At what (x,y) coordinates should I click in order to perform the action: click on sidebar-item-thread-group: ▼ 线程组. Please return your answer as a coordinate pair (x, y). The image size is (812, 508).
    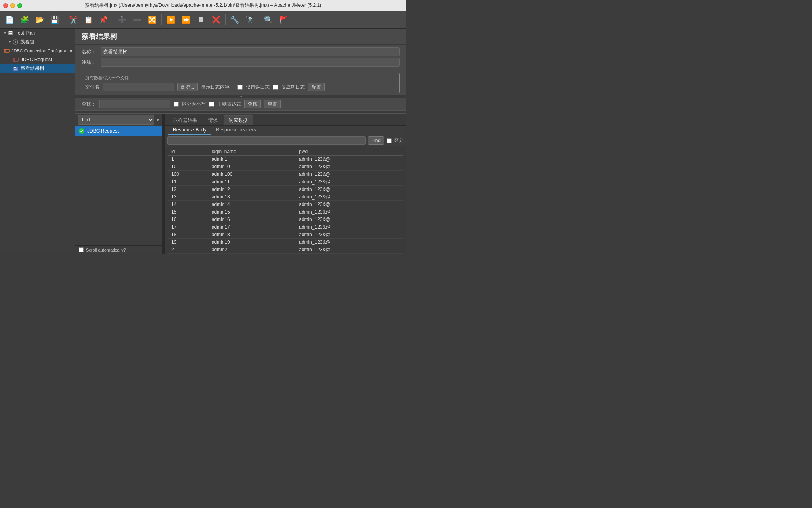
    Looking at the image, I should click on (37, 42).